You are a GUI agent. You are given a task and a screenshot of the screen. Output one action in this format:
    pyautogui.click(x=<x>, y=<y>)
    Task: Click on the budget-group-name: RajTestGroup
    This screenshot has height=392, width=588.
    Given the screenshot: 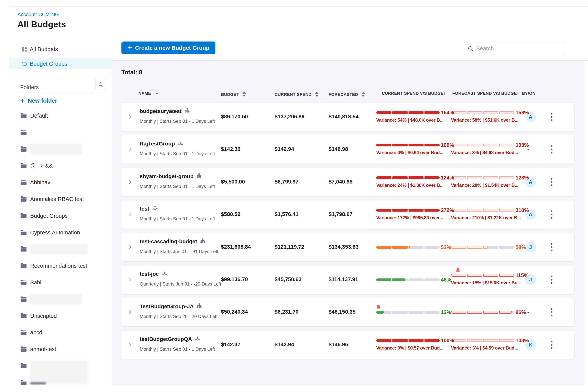 What is the action you would take?
    pyautogui.click(x=157, y=144)
    